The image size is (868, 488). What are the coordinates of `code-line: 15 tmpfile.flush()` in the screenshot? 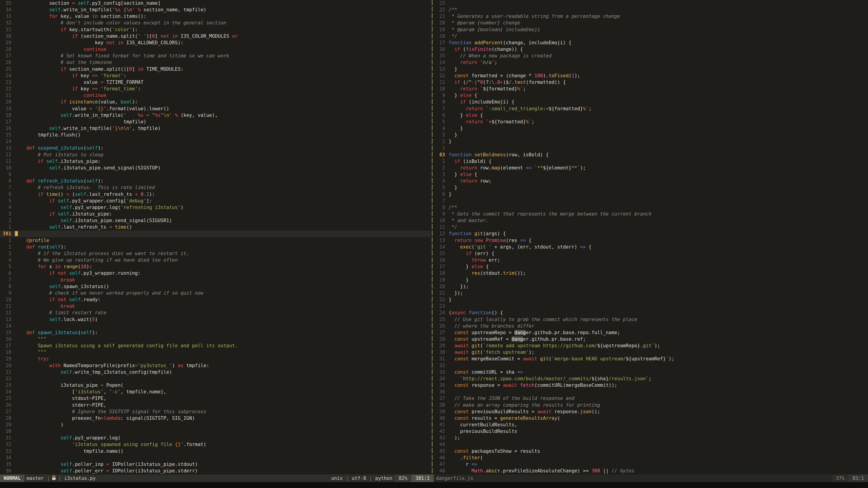 It's located at (215, 135).